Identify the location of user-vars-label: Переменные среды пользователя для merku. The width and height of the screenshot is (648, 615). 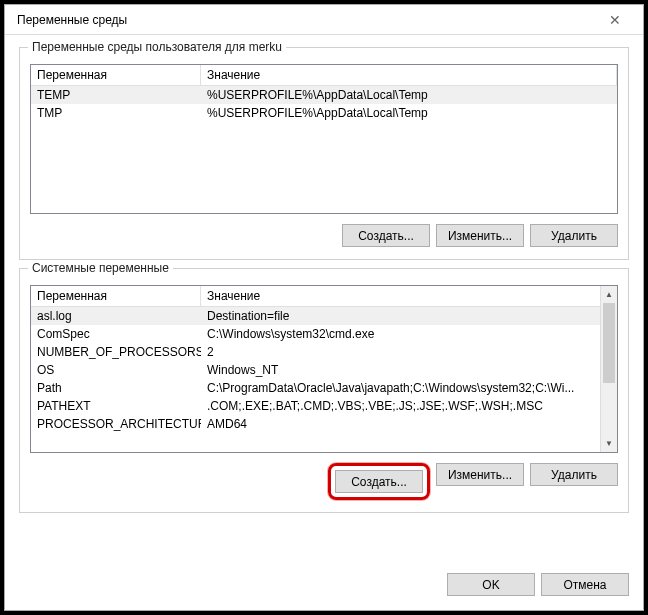
(157, 47).